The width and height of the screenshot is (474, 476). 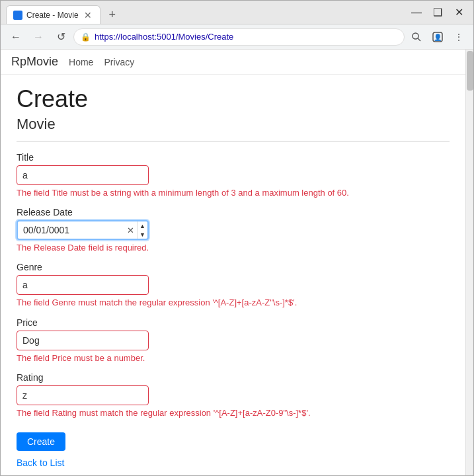 I want to click on new-tab-button: +, so click(x=112, y=15).